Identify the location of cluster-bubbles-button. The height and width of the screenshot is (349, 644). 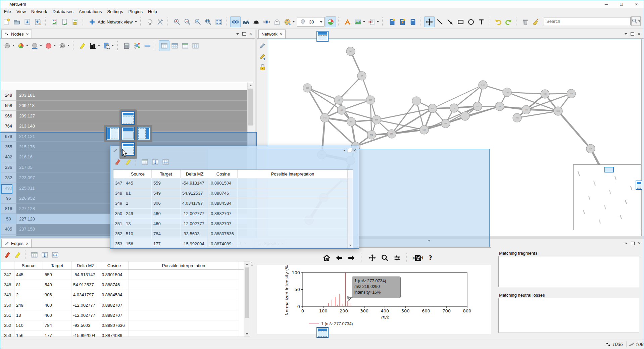
(137, 46).